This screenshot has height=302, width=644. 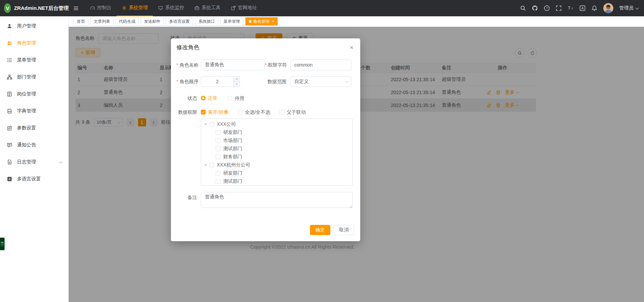 What do you see at coordinates (523, 8) in the screenshot?
I see `search-icon` at bounding box center [523, 8].